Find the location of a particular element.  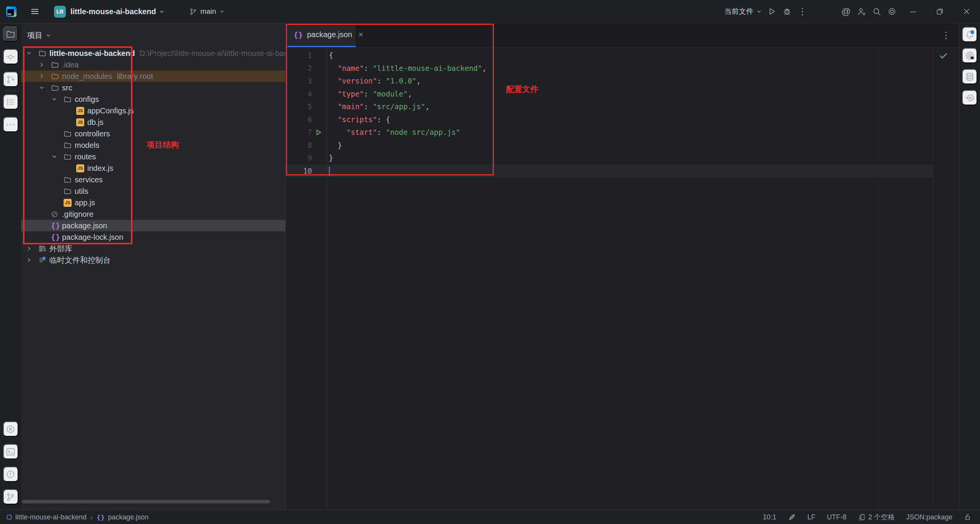

tree-item-package-lock.json: {}package-lock.json is located at coordinates (153, 237).